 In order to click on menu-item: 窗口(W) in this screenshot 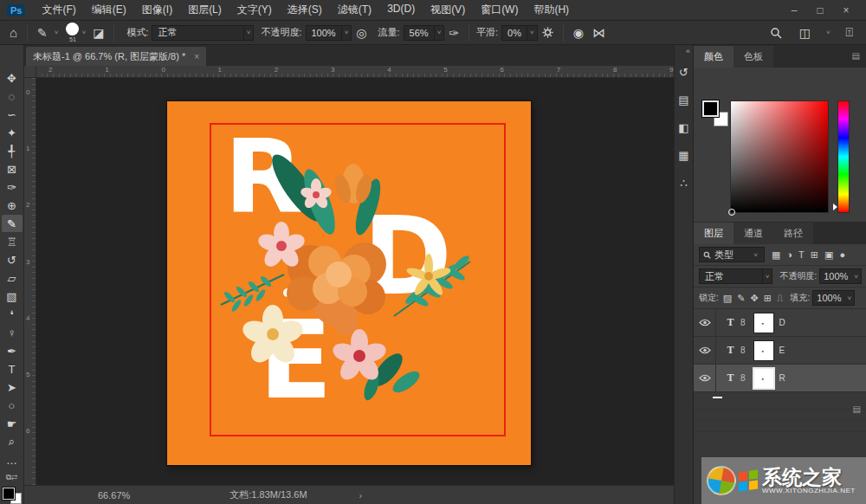, I will do `click(499, 10)`.